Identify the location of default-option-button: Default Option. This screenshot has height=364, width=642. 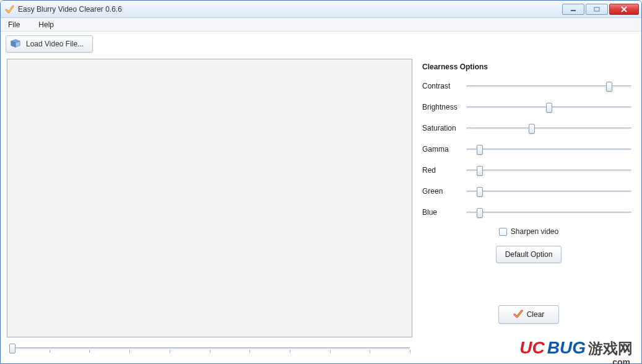
(529, 254).